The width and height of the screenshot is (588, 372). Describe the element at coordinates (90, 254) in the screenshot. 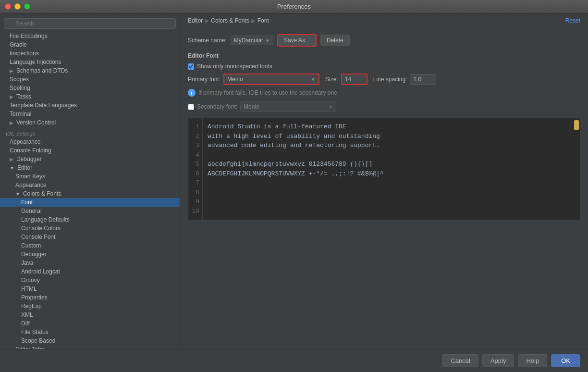

I see `sidebar-item-debugger-sub: Debugger` at that location.